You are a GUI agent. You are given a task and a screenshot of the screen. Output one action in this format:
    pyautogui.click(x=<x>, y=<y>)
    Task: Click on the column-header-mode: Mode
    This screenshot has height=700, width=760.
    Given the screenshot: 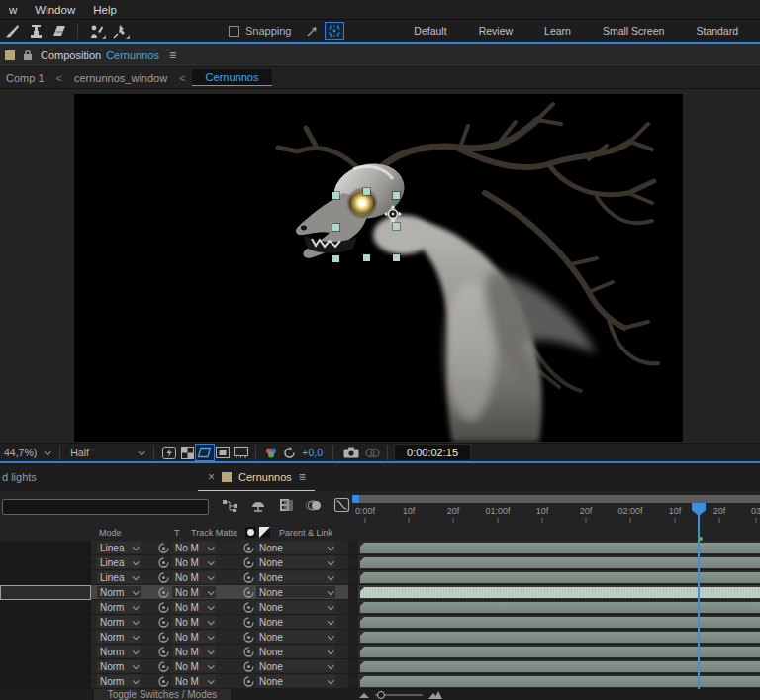 What is the action you would take?
    pyautogui.click(x=111, y=533)
    